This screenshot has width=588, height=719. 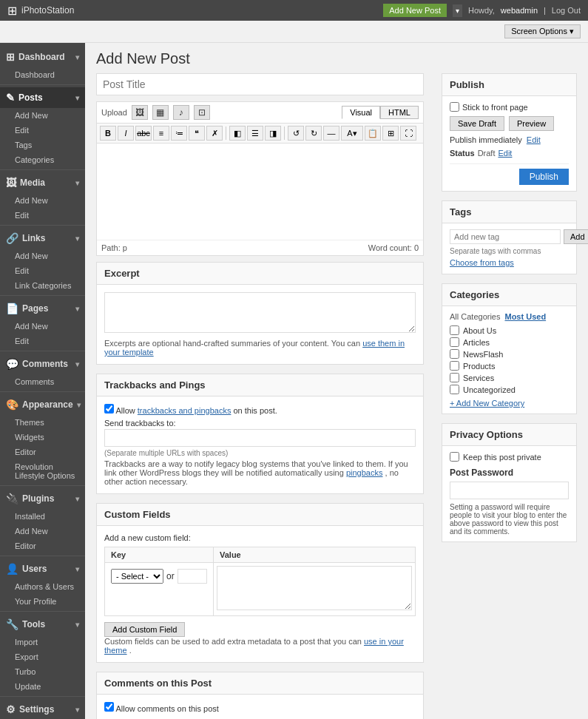 I want to click on publish-immediately-edit-link: Edit, so click(x=534, y=140).